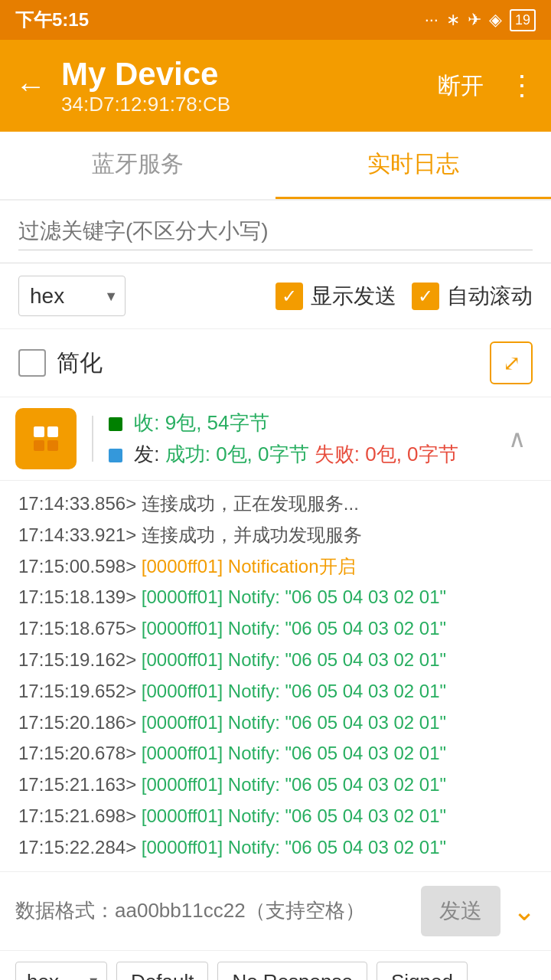 This screenshot has height=980, width=551. I want to click on more-menu-button: ⋮, so click(522, 86).